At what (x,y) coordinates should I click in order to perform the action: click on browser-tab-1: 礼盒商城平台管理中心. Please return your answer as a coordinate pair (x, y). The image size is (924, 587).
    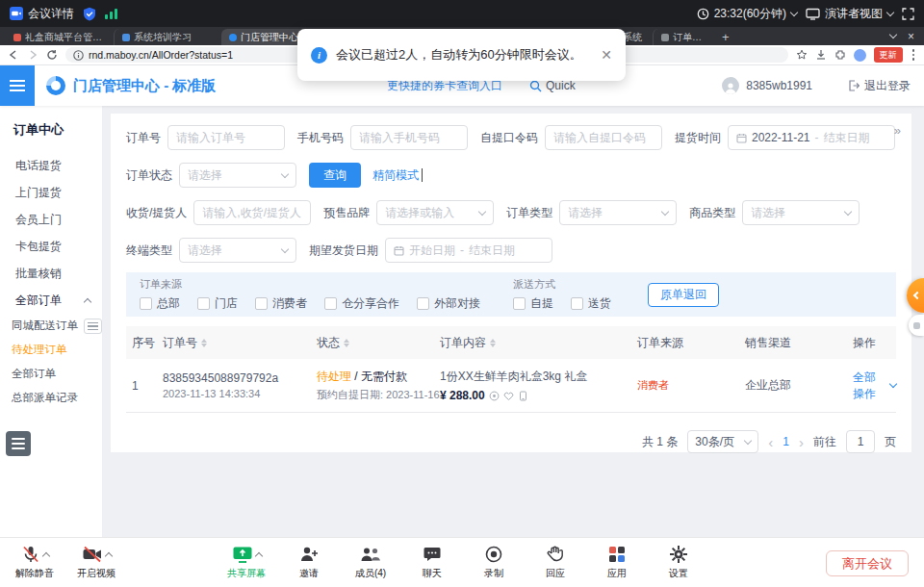
    Looking at the image, I should click on (60, 37).